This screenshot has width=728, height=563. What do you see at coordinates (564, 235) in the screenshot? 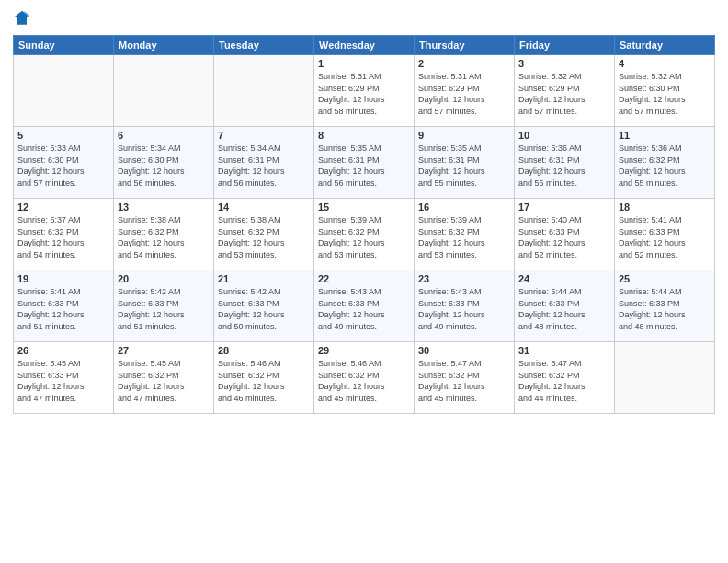
I see `calendar-cell: 17Sunrise: 5:40 AMSunset: 6:33 PMDayligh…` at bounding box center [564, 235].